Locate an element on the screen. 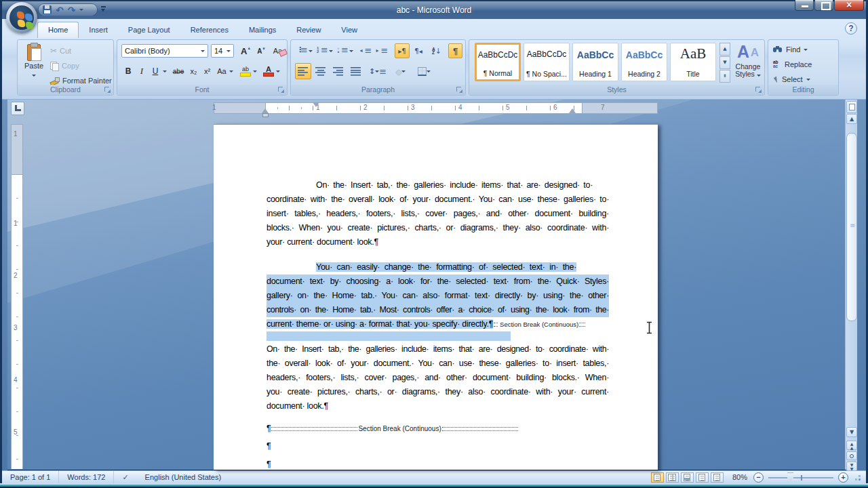 Image resolution: width=868 pixels, height=488 pixels. office-button is located at coordinates (22, 18).